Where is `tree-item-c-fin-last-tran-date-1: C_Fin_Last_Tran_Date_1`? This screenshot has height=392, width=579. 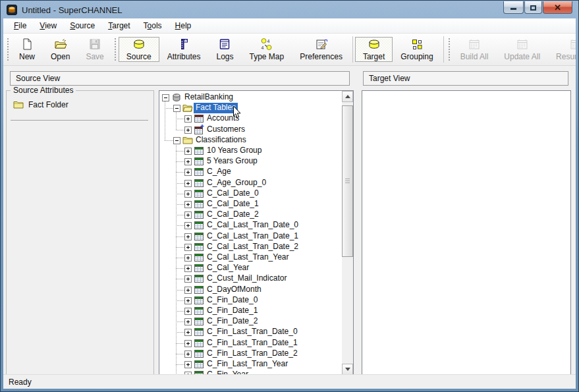
tree-item-c-fin-last-tran-date-1: C_Fin_Last_Tran_Date_1 is located at coordinates (252, 343).